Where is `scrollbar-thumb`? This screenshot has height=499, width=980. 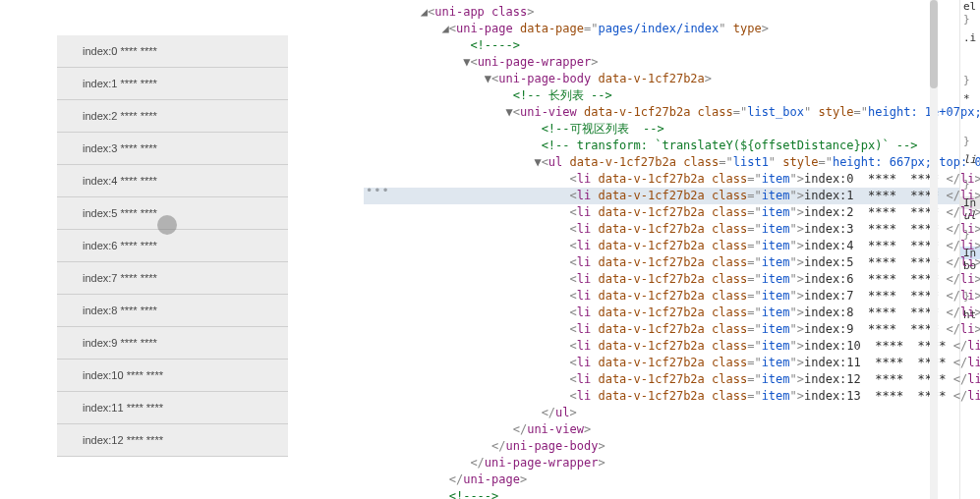 scrollbar-thumb is located at coordinates (934, 44).